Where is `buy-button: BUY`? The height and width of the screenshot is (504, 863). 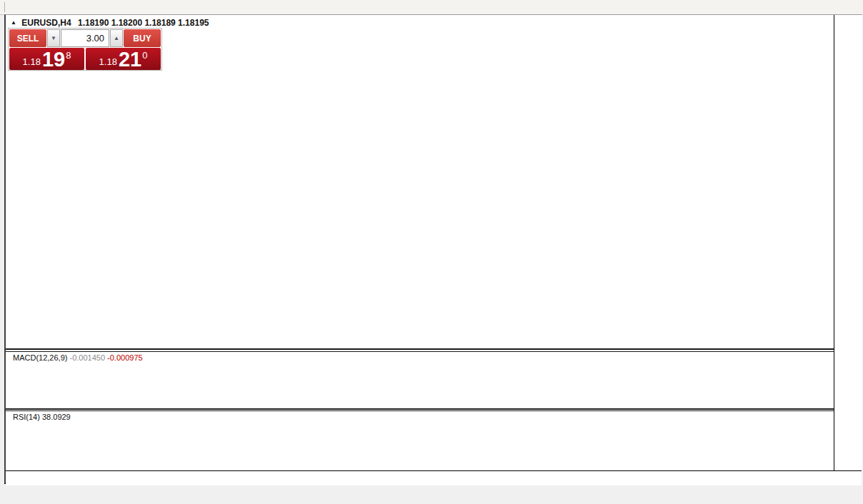 buy-button: BUY is located at coordinates (142, 39).